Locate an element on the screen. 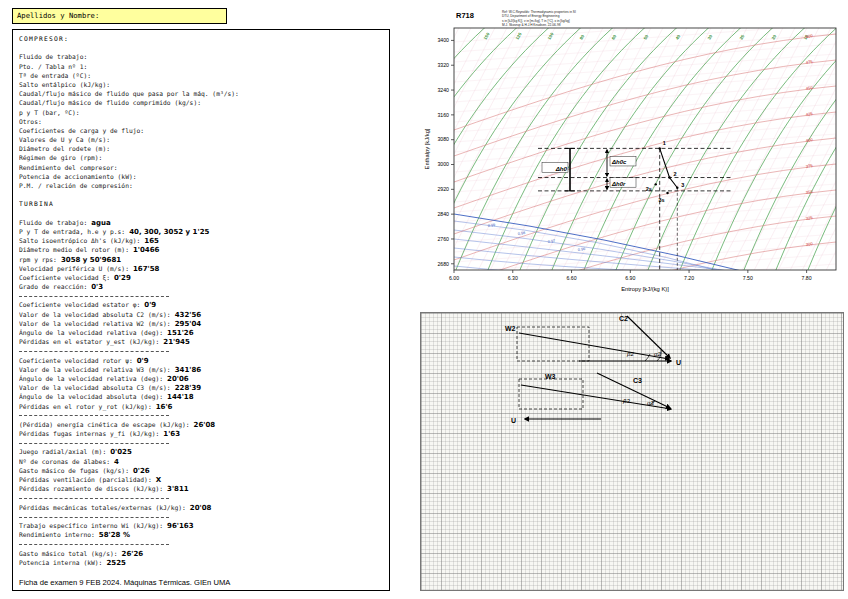  field-value-handwritten: 21'945 is located at coordinates (176, 342).